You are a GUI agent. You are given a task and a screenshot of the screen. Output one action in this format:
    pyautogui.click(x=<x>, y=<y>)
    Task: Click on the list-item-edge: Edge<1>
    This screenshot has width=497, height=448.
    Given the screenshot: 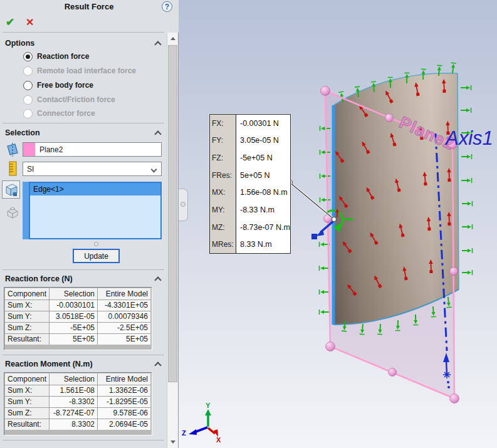 What is the action you would take?
    pyautogui.click(x=95, y=189)
    